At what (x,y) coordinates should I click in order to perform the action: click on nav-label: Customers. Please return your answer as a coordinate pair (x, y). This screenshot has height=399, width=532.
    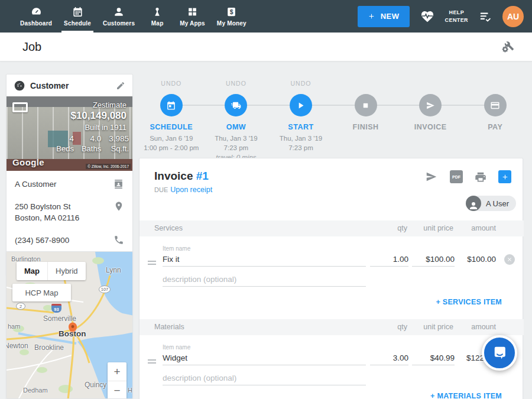
    Looking at the image, I should click on (119, 24).